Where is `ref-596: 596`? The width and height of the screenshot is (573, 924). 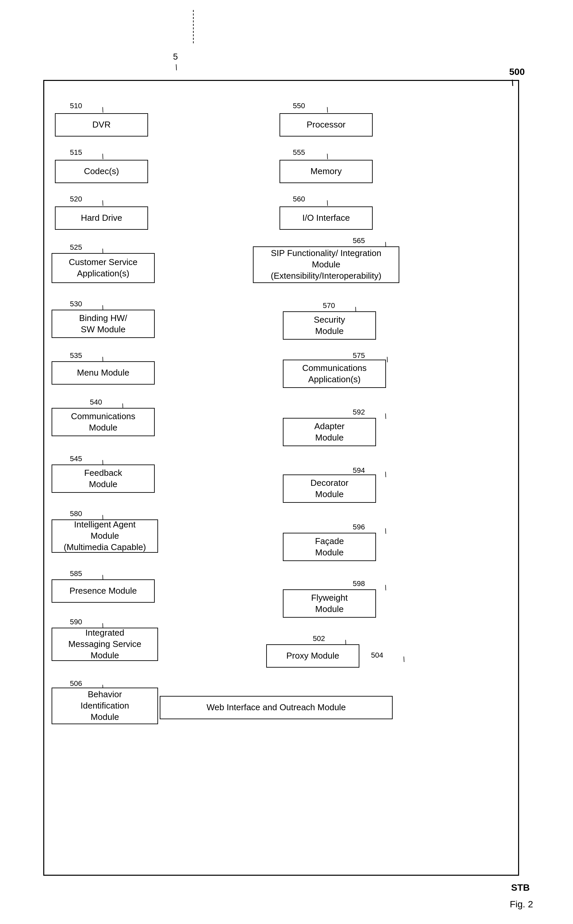
ref-596: 596 is located at coordinates (359, 527).